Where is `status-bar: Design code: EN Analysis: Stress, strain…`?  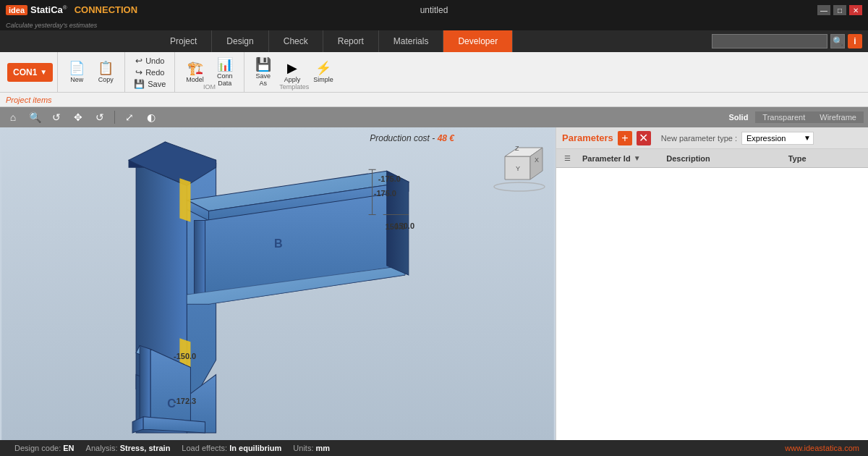
status-bar: Design code: EN Analysis: Stress, strain… is located at coordinates (434, 448).